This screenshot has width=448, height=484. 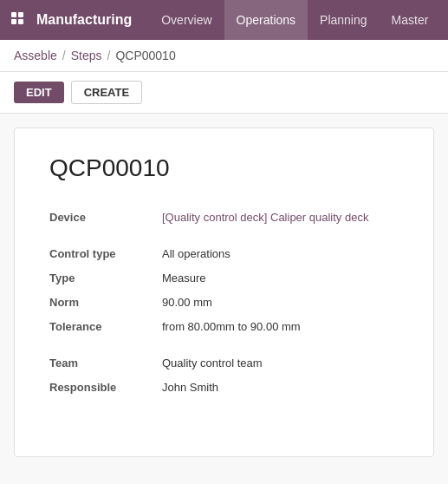 What do you see at coordinates (107, 92) in the screenshot?
I see `create-button: CREATE` at bounding box center [107, 92].